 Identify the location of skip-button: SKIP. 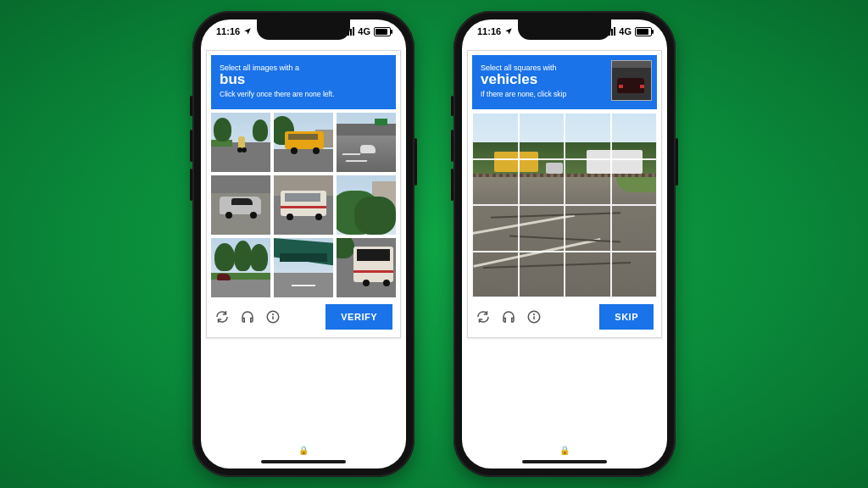
(626, 317).